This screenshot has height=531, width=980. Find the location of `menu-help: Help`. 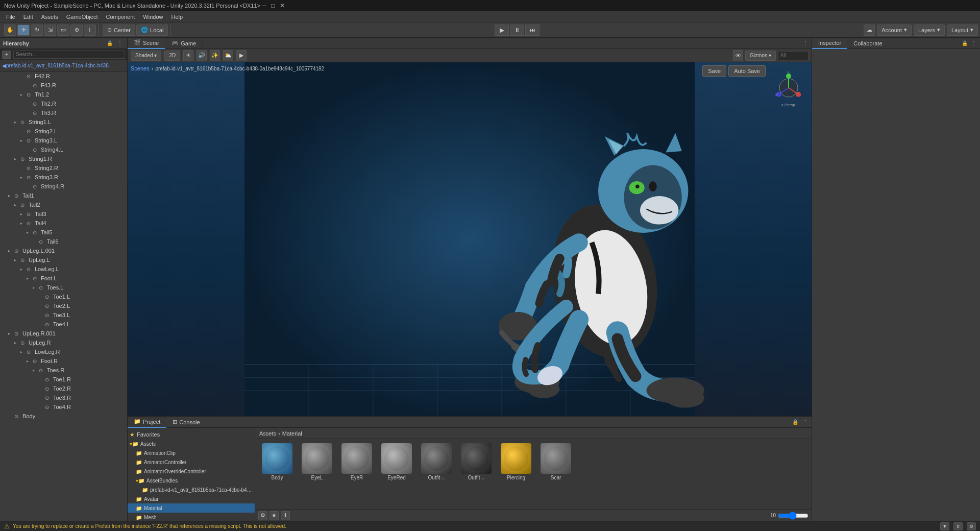

menu-help: Help is located at coordinates (177, 17).